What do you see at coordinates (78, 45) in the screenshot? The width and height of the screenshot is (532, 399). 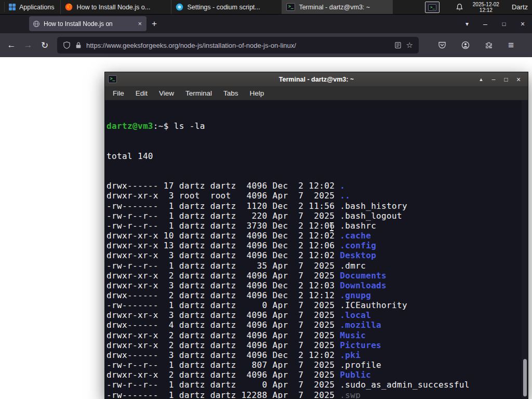 I see `lock-icon` at bounding box center [78, 45].